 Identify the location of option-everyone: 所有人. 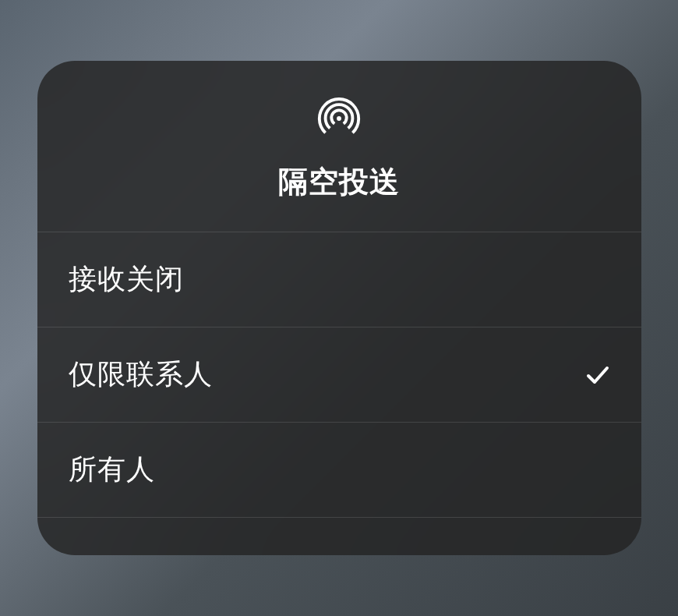
(340, 470).